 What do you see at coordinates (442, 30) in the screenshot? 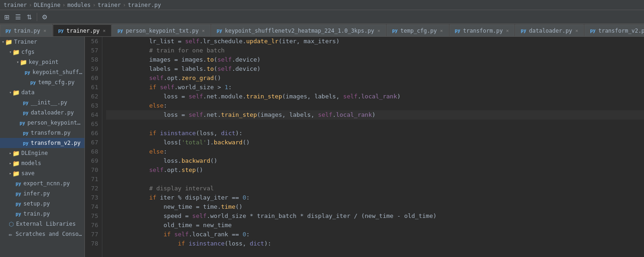
I see `tab-close-temp_cfg: ✕` at bounding box center [442, 30].